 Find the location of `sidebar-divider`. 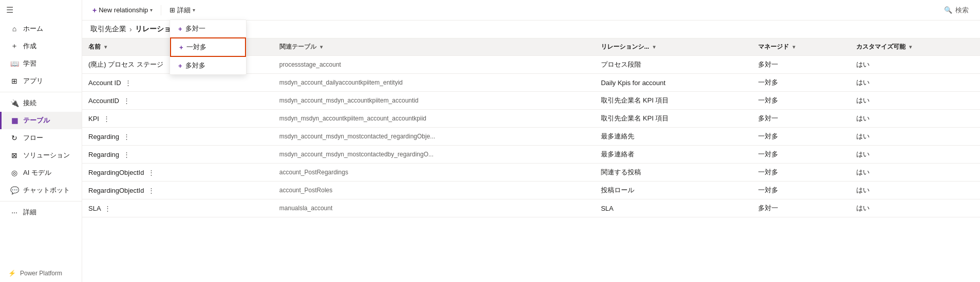

sidebar-divider is located at coordinates (41, 92).